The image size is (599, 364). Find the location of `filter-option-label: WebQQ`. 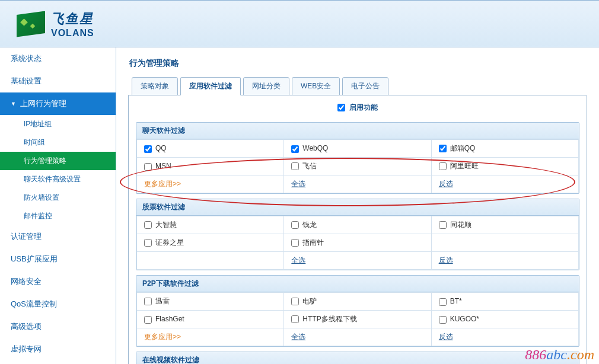

filter-option-label: WebQQ is located at coordinates (316, 148).